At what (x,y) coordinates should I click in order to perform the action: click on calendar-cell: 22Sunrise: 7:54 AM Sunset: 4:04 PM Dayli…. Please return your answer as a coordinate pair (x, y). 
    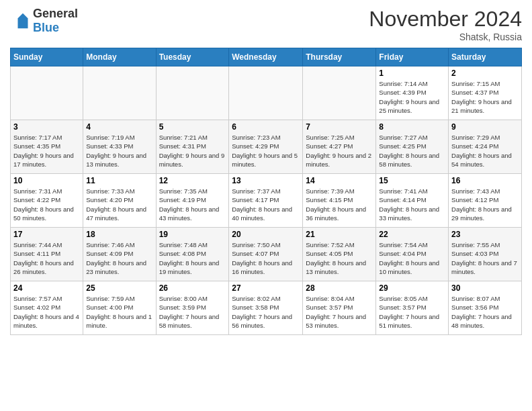
    Looking at the image, I should click on (412, 255).